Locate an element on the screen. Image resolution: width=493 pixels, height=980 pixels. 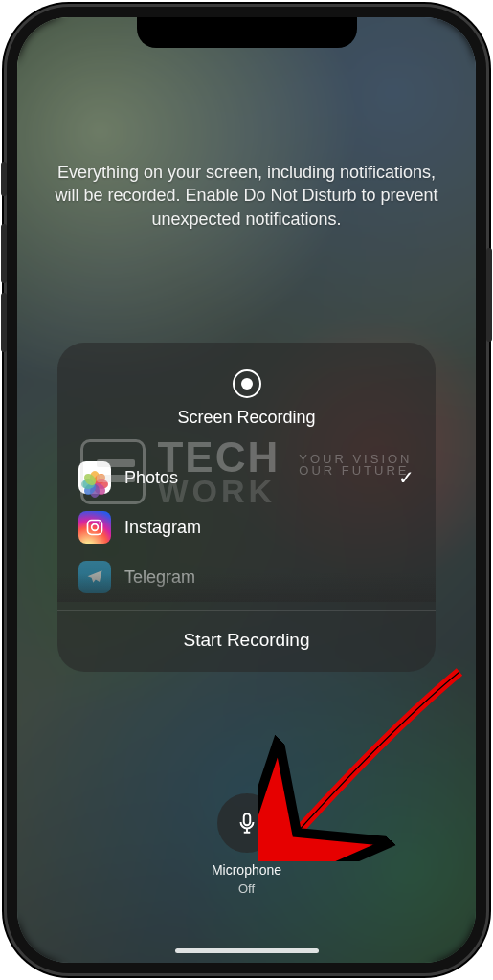
app-row-photos: Photos ✓ is located at coordinates (247, 478).